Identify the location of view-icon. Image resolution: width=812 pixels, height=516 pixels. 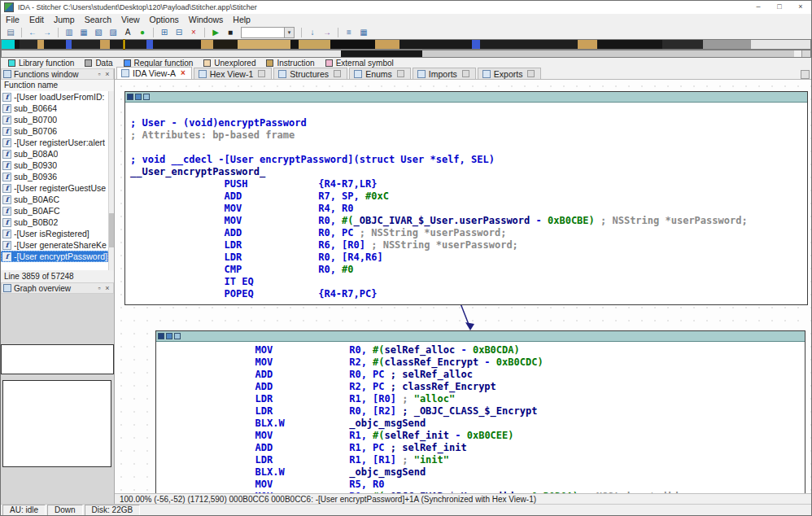
(125, 73).